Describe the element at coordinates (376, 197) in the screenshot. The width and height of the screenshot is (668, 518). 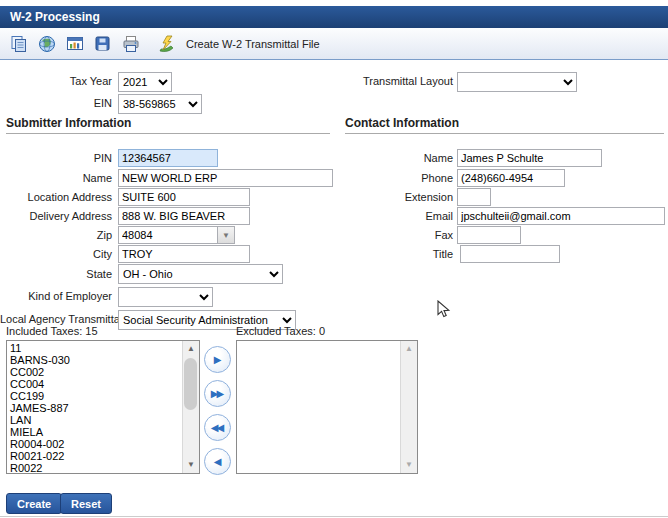
I see `extension-label: Extension` at that location.